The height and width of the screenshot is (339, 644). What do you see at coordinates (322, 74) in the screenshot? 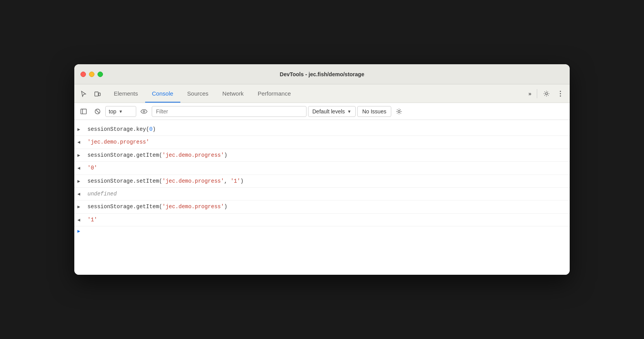
I see `title-bar: DevTools - jec.fish/demo/storage` at bounding box center [322, 74].